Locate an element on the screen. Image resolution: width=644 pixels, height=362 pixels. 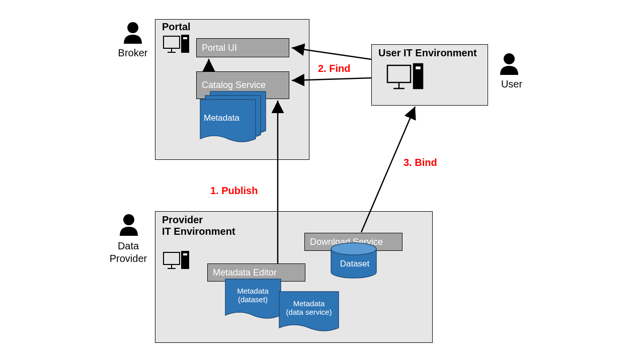
portal-ui-box: Portal UI is located at coordinates (243, 48).